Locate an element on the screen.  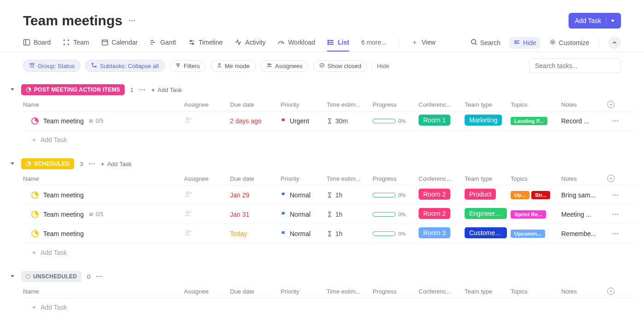
notes-cell: Meeting ... is located at coordinates (584, 214).